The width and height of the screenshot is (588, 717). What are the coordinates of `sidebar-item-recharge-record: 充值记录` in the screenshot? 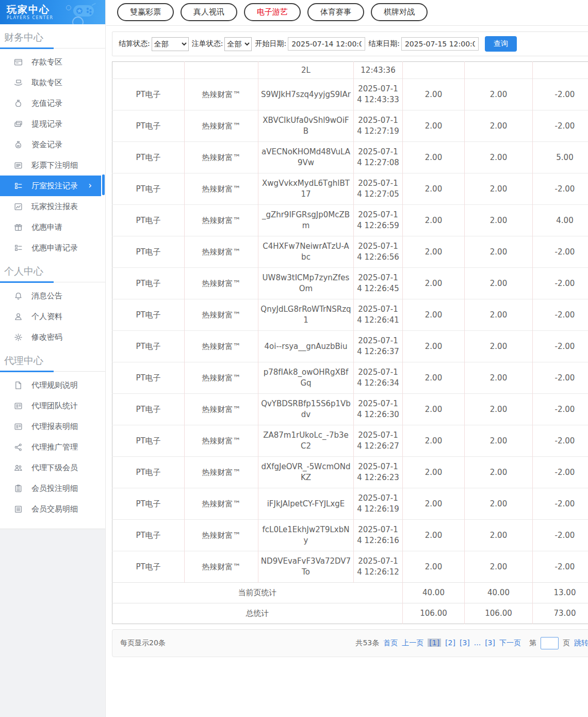 It's located at (53, 103).